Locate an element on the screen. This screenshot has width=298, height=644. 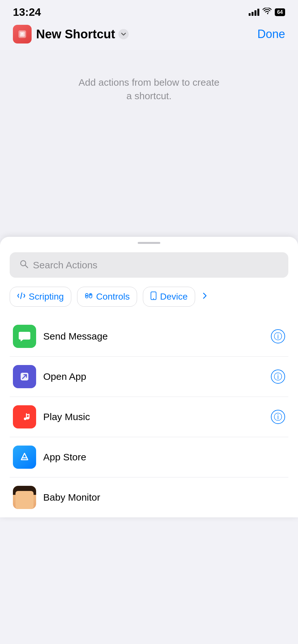
category-row: Scripting Controls Device is located at coordinates (149, 297).